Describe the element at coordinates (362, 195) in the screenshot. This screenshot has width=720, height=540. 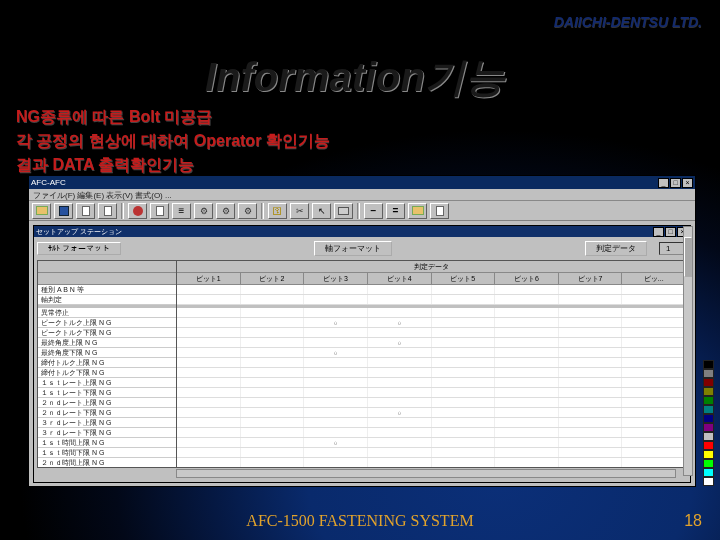
I see `menu-bar: ファイル(F) 編集(E) 表示(V) 書式(O) ...` at that location.